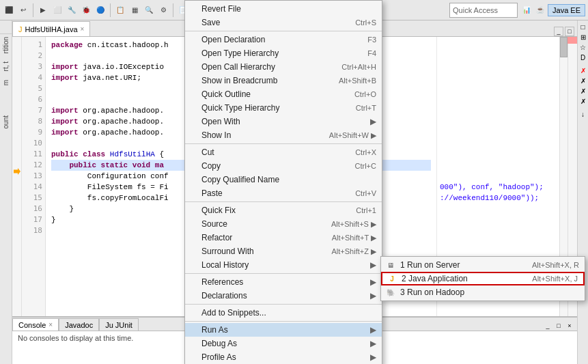 This screenshot has width=588, height=364. What do you see at coordinates (583, 48) in the screenshot?
I see `right-icon-3: ☆` at bounding box center [583, 48].